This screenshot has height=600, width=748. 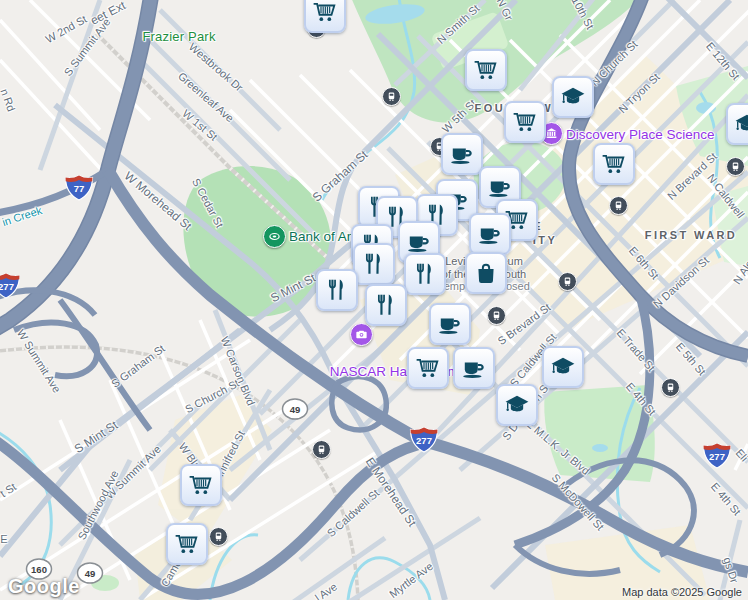 I want to click on map-attribution: Map data ©2025 Google, so click(x=682, y=592).